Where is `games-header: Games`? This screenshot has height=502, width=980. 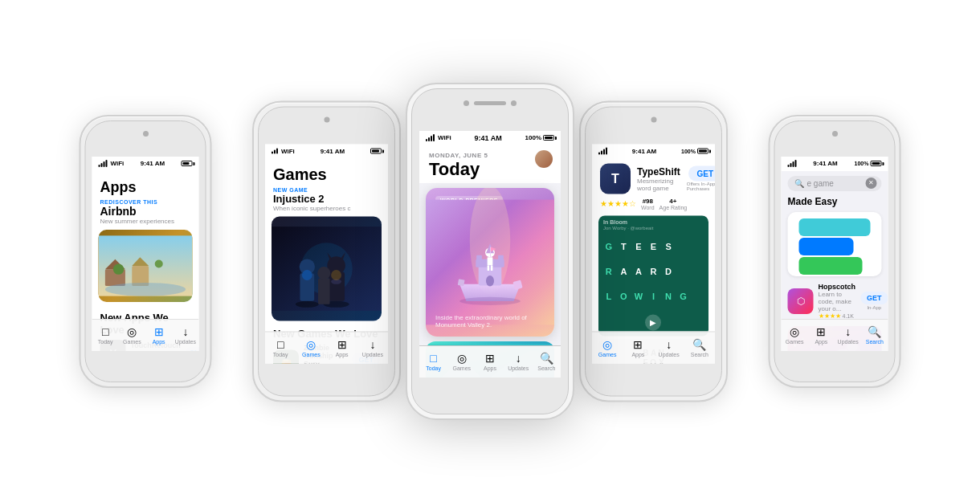
games-header: Games is located at coordinates (326, 172).